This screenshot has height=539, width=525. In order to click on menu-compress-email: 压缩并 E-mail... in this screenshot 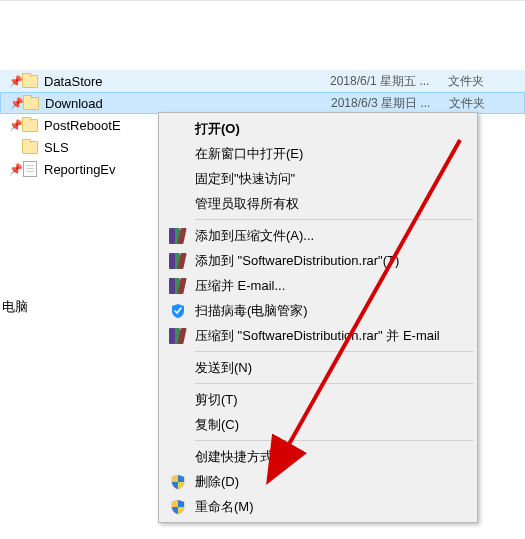, I will do `click(318, 286)`.